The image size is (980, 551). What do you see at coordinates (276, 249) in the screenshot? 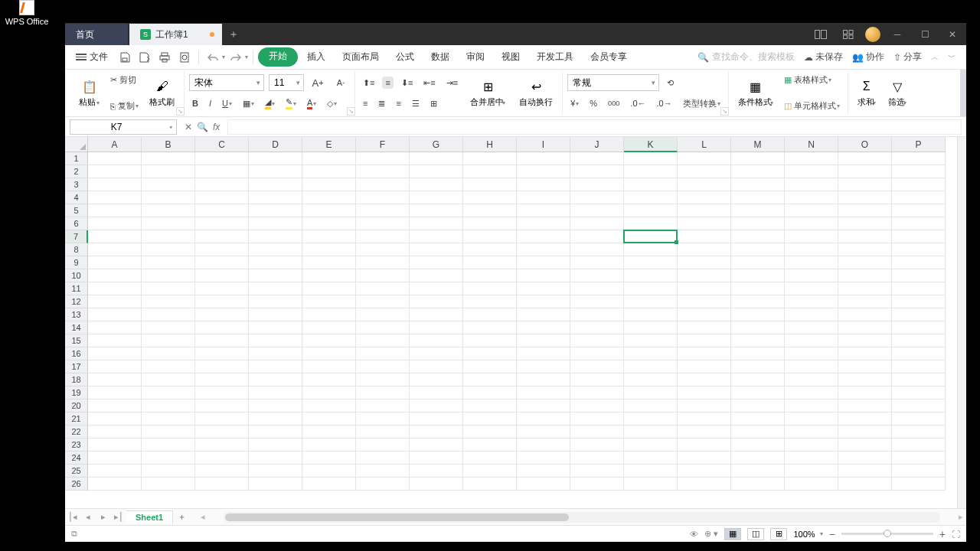
I see `cell-D8` at bounding box center [276, 249].